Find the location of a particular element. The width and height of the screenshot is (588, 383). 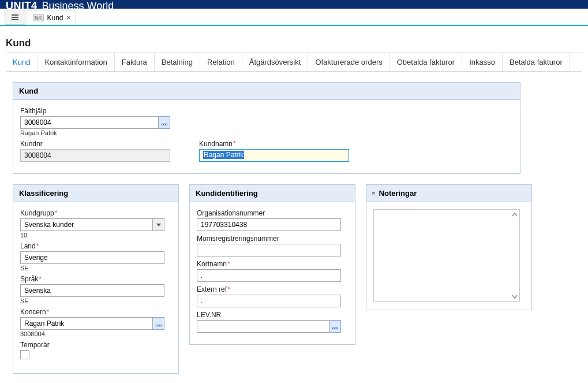

label-kundnamn: Kundnamn is located at coordinates (274, 144).